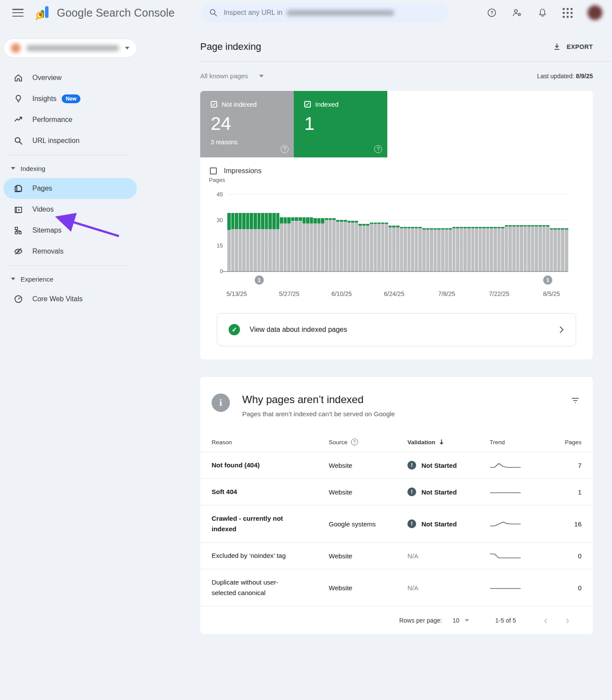 Image resolution: width=612 pixels, height=700 pixels. Describe the element at coordinates (94, 120) in the screenshot. I see `sidebar-item-performance: Performance` at that location.